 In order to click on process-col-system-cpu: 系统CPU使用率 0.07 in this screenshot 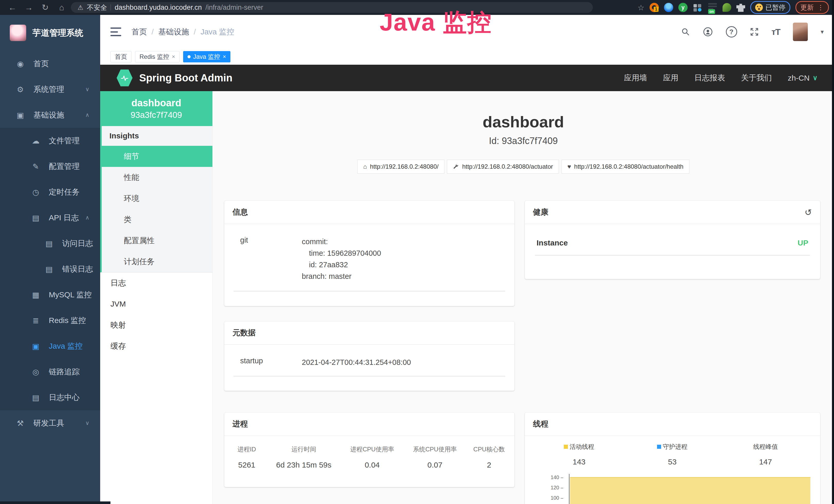, I will do `click(435, 457)`.